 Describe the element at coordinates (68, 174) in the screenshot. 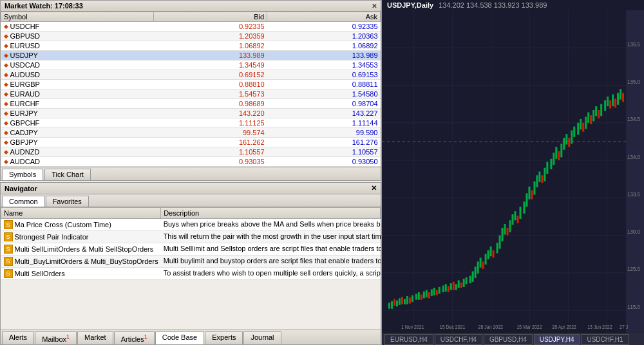

I see `tab-tick-chart: Tick Chart` at that location.